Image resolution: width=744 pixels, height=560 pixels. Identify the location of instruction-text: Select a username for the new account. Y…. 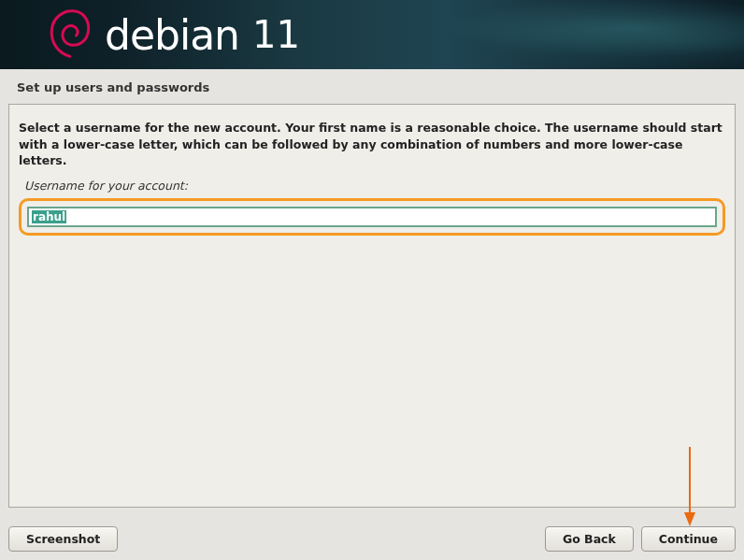
(372, 144).